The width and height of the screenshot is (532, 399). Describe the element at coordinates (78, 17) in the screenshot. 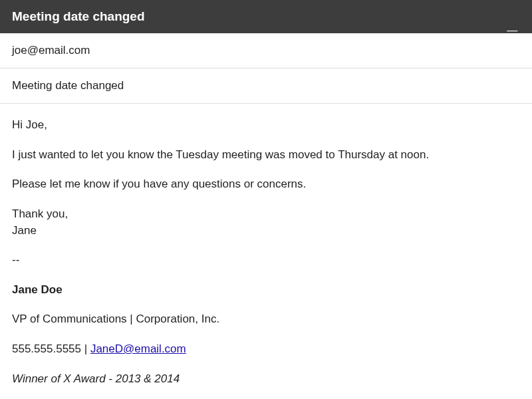

I see `compose-title: Meeting date changed` at that location.